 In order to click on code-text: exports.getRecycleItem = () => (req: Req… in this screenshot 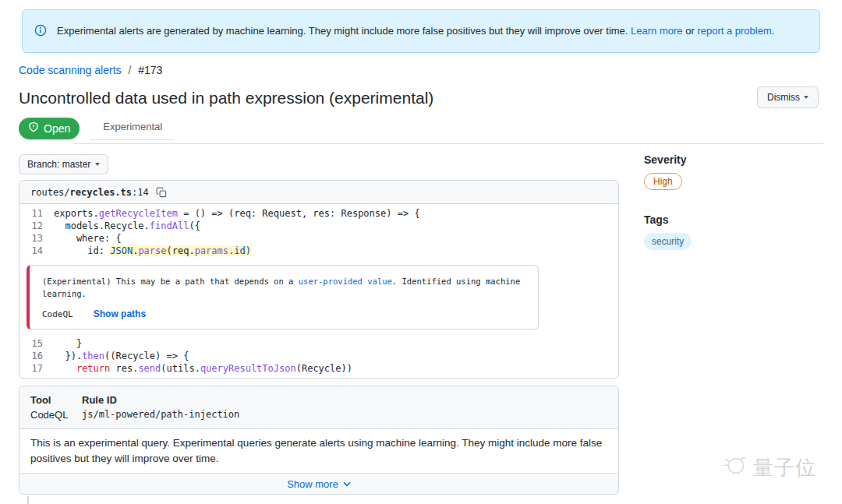, I will do `click(237, 213)`.